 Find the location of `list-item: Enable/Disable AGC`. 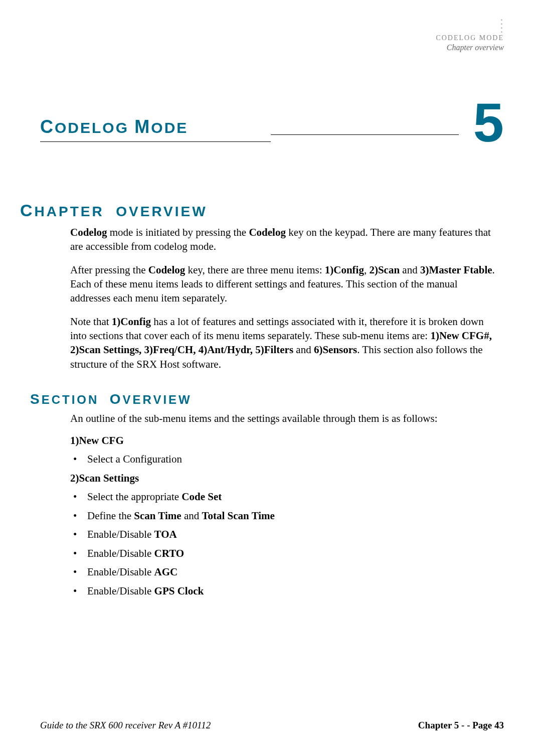

list-item: Enable/Disable AGC is located at coordinates (285, 572).